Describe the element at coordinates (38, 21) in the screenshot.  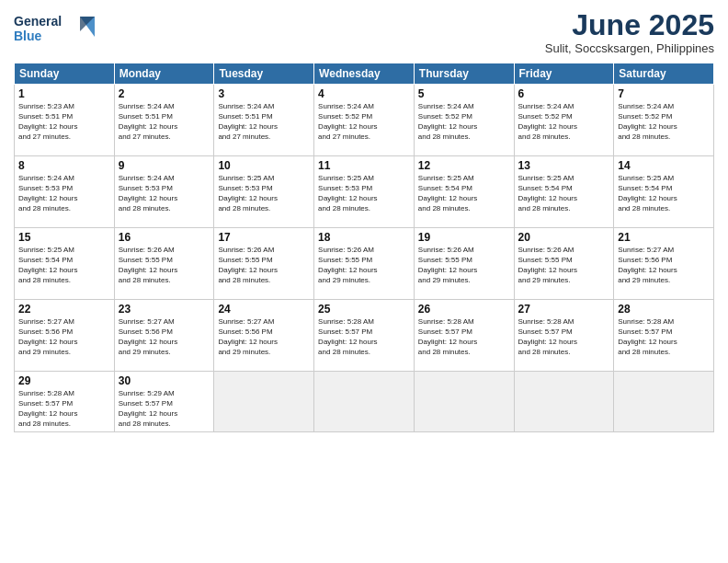
I see `svg-text: General` at that location.